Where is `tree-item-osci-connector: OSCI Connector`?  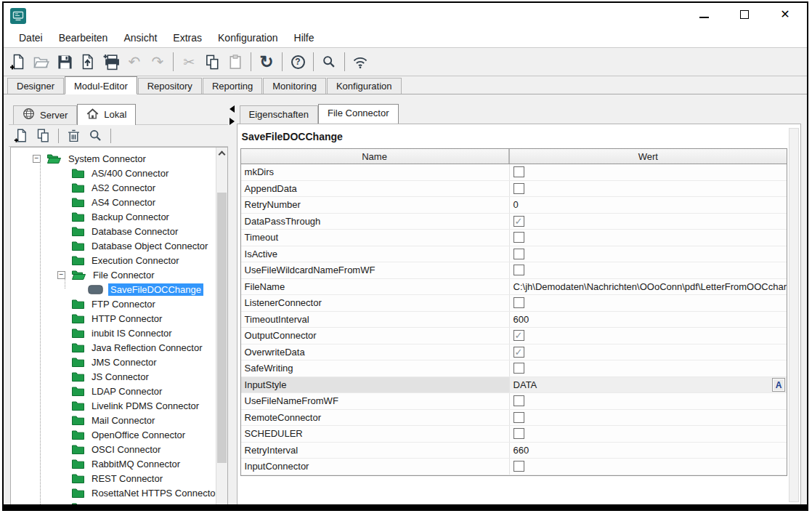
tree-item-osci-connector: OSCI Connector is located at coordinates (113, 449).